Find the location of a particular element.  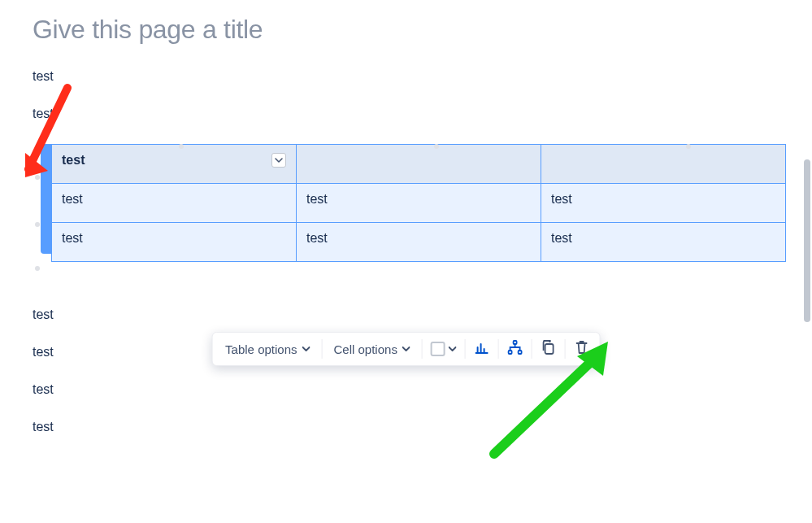

page-title-placeholder: Give this page a title is located at coordinates (410, 29).